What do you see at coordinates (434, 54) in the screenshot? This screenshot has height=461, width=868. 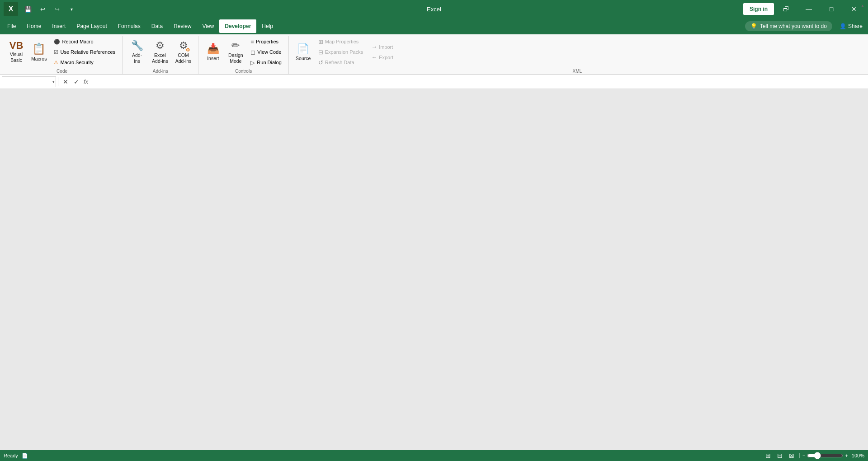 I see `ribbon: VB VisualBasic 📋 Macros ⚫ Record Macro ☑` at bounding box center [434, 54].